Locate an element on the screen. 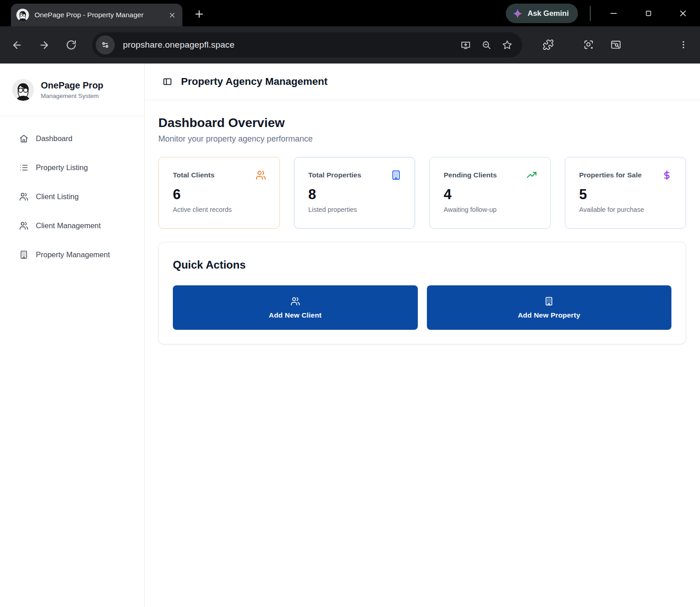 This screenshot has width=700, height=607. overview-subtitle: Monitor your property agency performance is located at coordinates (422, 139).